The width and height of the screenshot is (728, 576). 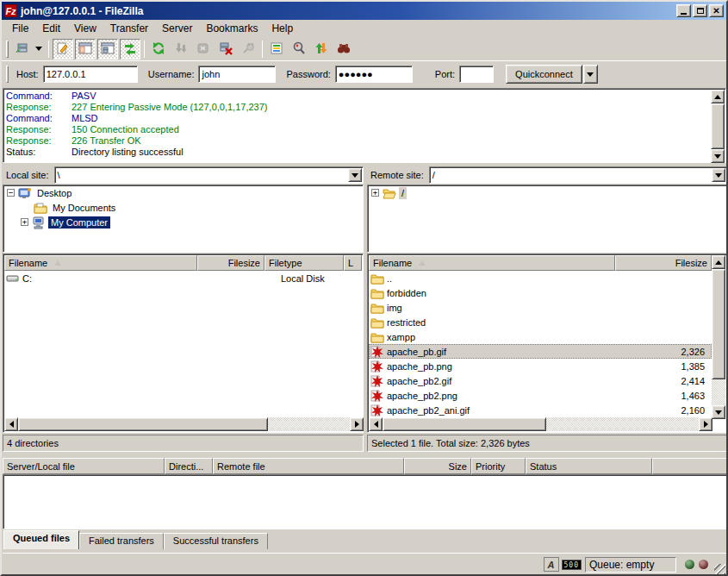 I want to click on tree-label: My Documents, so click(x=84, y=208).